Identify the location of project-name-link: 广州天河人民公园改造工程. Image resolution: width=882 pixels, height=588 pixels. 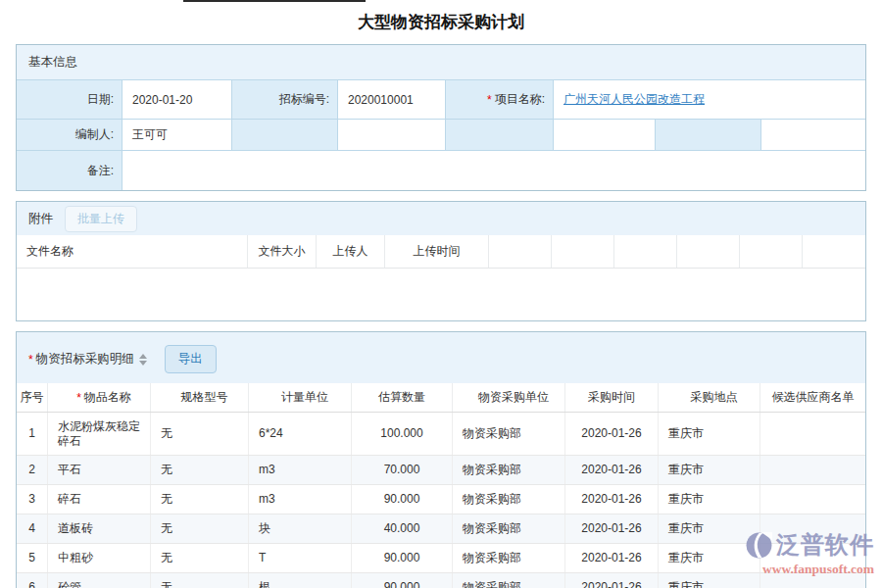
(634, 100).